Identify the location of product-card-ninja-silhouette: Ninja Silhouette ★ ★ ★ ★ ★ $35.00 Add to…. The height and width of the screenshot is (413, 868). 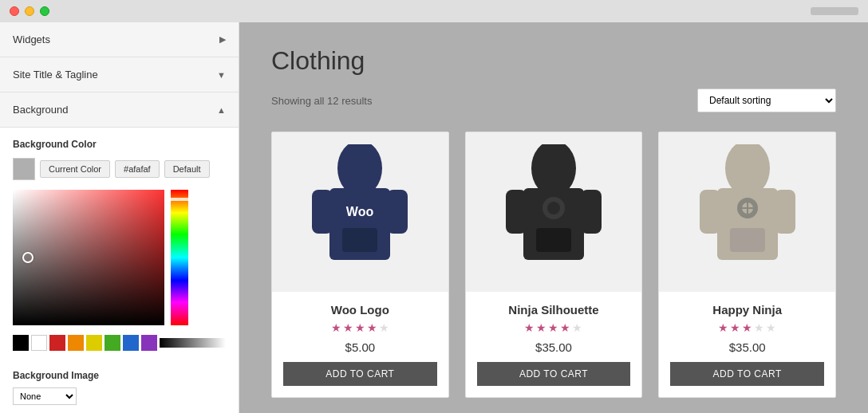
(554, 265).